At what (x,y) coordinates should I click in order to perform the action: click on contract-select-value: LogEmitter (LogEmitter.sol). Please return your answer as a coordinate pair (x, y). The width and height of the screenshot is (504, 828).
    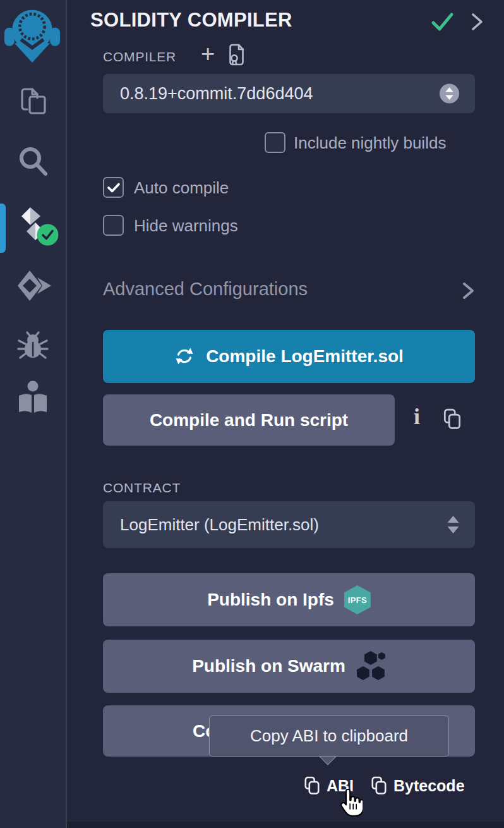
    Looking at the image, I should click on (220, 525).